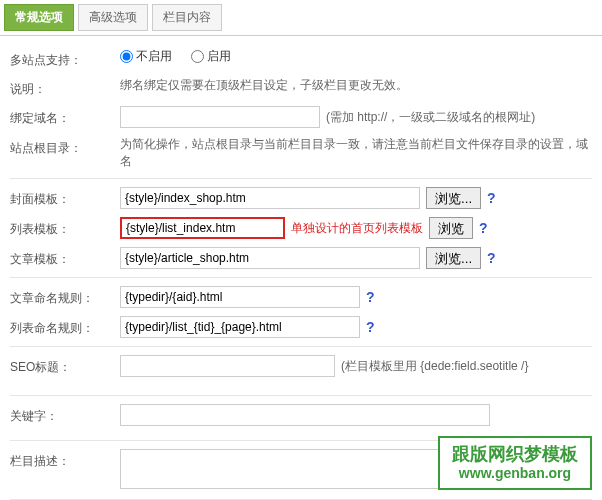 The image size is (602, 500). Describe the element at coordinates (356, 86) in the screenshot. I see `desc-text: 绑名绑定仅需要在顶级栏目设定，子级栏目更改无效。` at that location.